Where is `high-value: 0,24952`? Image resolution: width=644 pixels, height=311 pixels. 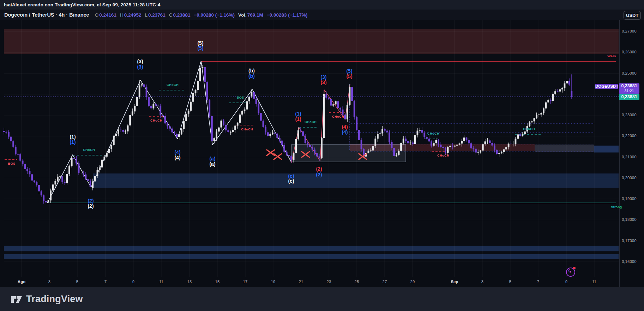
high-value: 0,24952 is located at coordinates (133, 15).